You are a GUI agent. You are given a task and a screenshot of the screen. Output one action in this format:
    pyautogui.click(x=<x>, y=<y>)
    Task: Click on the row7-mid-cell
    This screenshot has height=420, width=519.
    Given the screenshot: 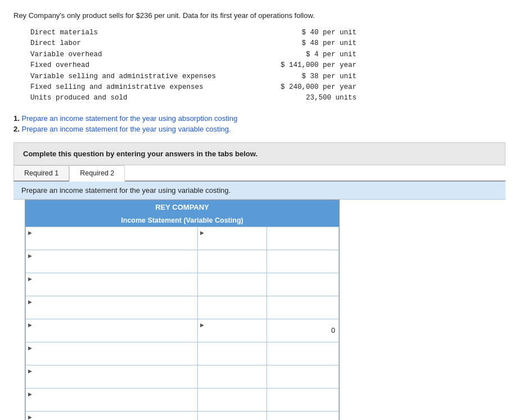 What is the action you would take?
    pyautogui.click(x=233, y=399)
    